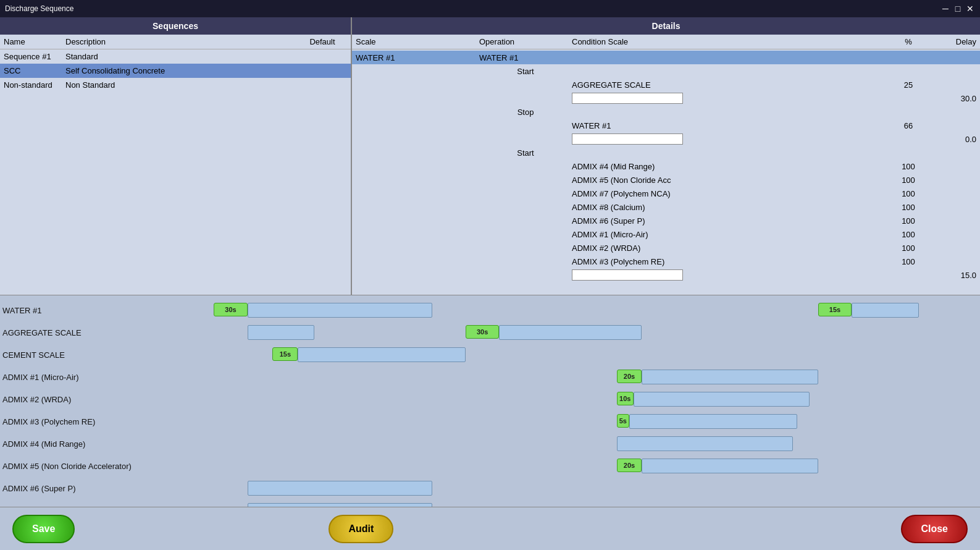 The image size is (980, 550). Describe the element at coordinates (705, 444) in the screenshot. I see `gantt-bar-blue-admix4` at that location.